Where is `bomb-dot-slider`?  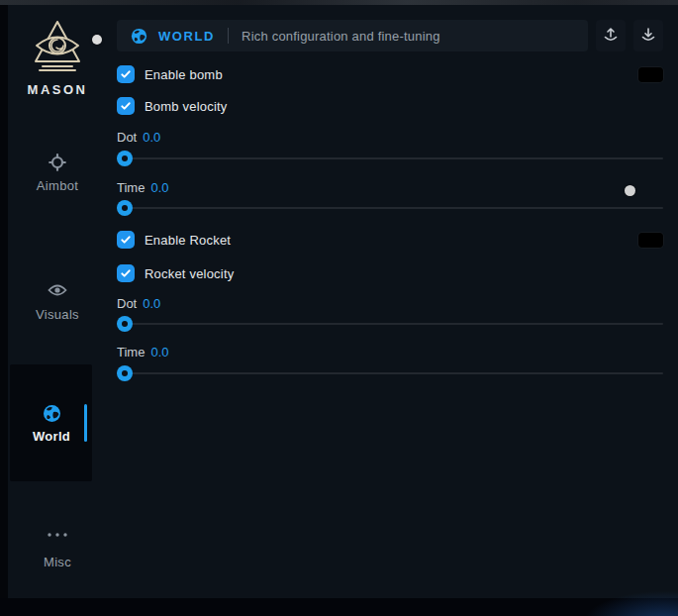 bomb-dot-slider is located at coordinates (390, 158).